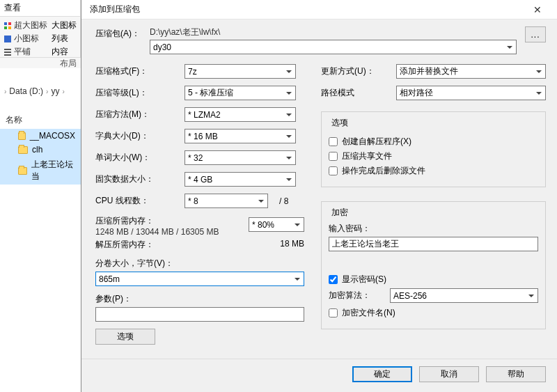  Describe the element at coordinates (40, 148) in the screenshot. I see `file-list: 名称 __MACOSX clh 上老王论坛当` at that location.